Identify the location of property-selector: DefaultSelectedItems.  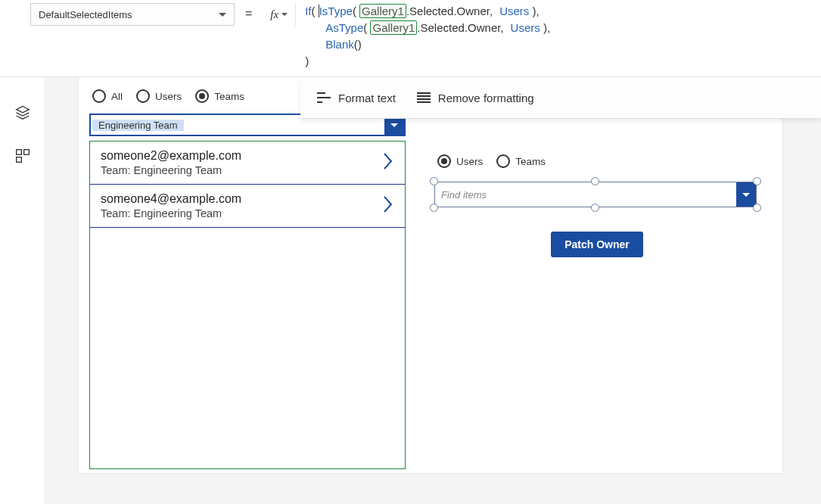
(132, 14).